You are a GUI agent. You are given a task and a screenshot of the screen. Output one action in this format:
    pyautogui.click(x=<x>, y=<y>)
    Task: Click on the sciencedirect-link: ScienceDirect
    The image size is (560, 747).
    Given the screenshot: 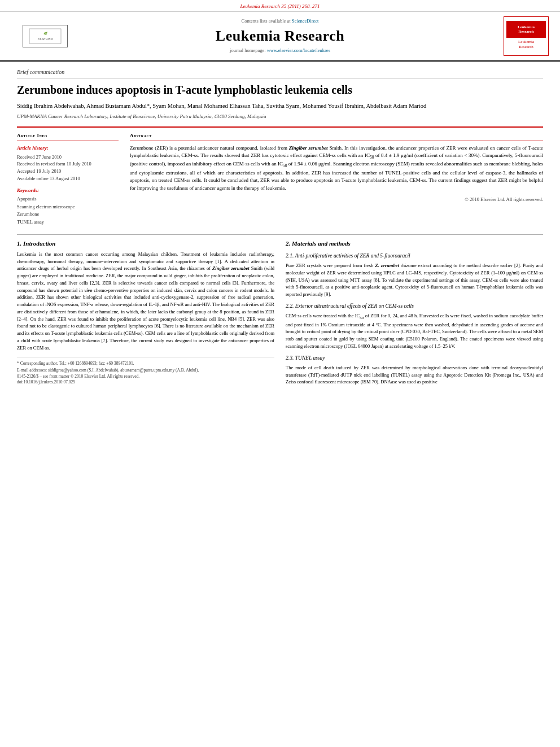 What is the action you would take?
    pyautogui.click(x=305, y=21)
    